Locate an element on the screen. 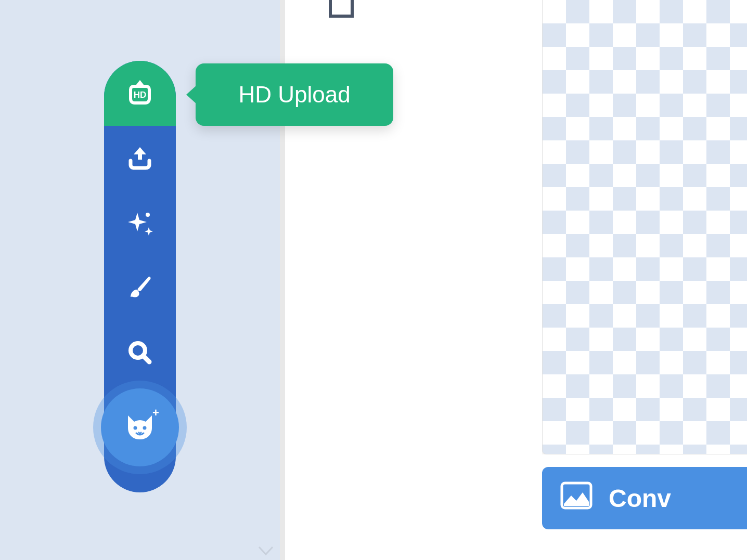 The image size is (747, 560). convert-button: Conv is located at coordinates (645, 498).